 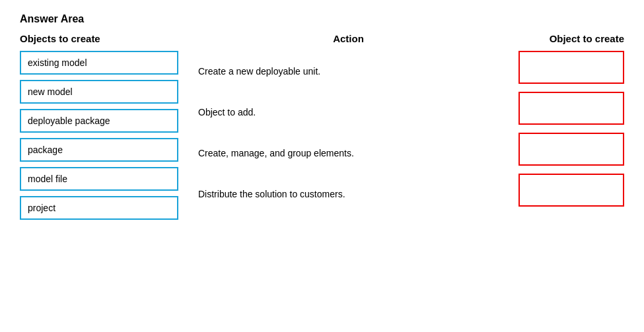 What do you see at coordinates (99, 38) in the screenshot?
I see `objects-to-create-header: Objects to create` at bounding box center [99, 38].